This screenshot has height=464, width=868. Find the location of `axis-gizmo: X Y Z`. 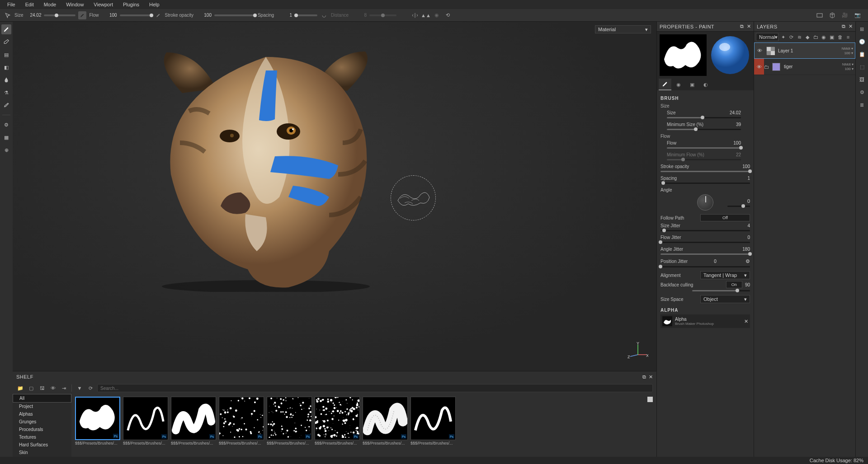

axis-gizmo: X Y Z is located at coordinates (638, 352).